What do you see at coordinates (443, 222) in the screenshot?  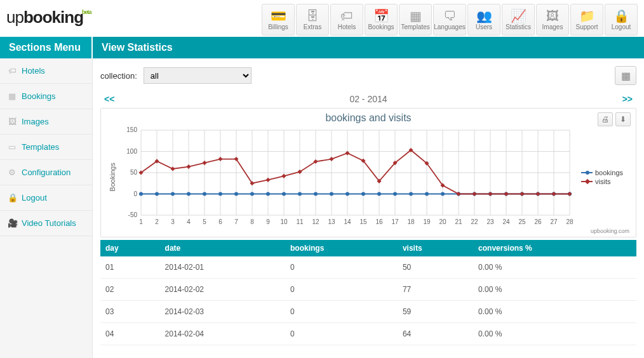 I see `svg-text: 20` at bounding box center [443, 222].